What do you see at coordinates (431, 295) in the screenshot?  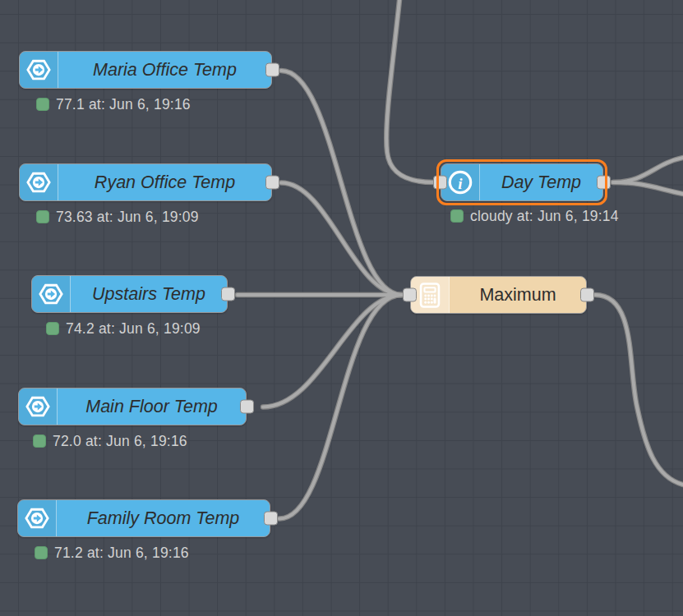 I see `calculator-icon` at bounding box center [431, 295].